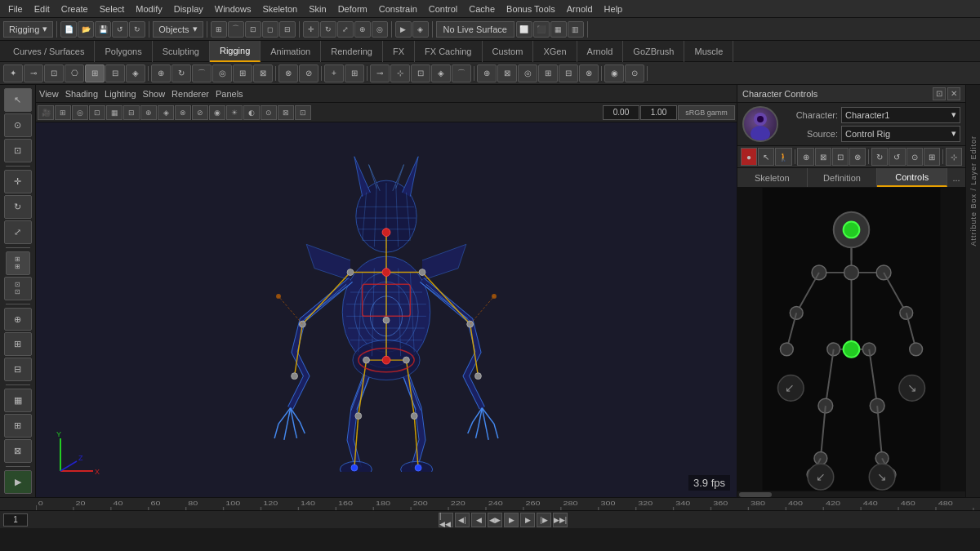 Image resolution: width=980 pixels, height=551 pixels. I want to click on lasso-select-btn: ⊸, so click(33, 73).